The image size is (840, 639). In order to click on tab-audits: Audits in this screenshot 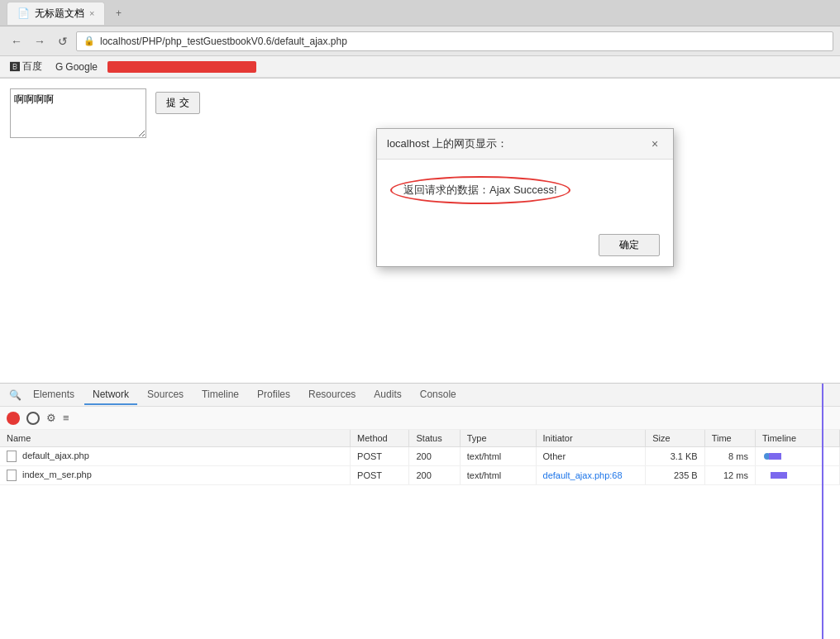, I will do `click(387, 395)`.